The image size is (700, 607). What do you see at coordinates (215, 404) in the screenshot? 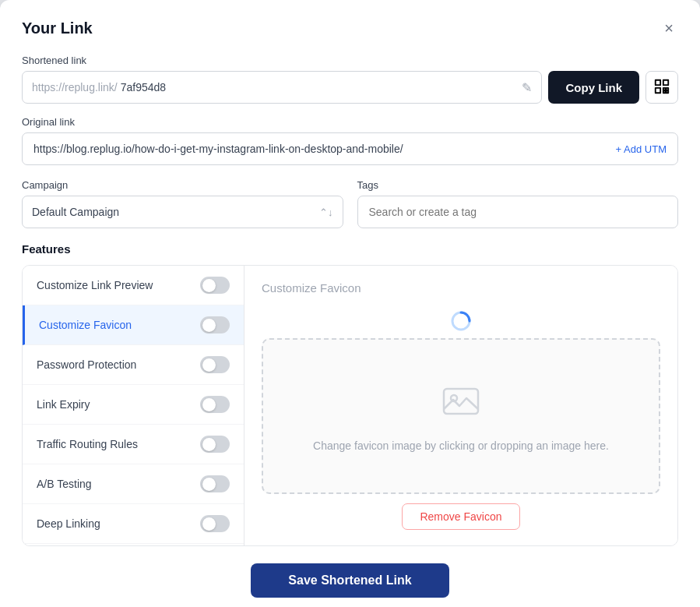
I see `toggle-link-expiry` at bounding box center [215, 404].